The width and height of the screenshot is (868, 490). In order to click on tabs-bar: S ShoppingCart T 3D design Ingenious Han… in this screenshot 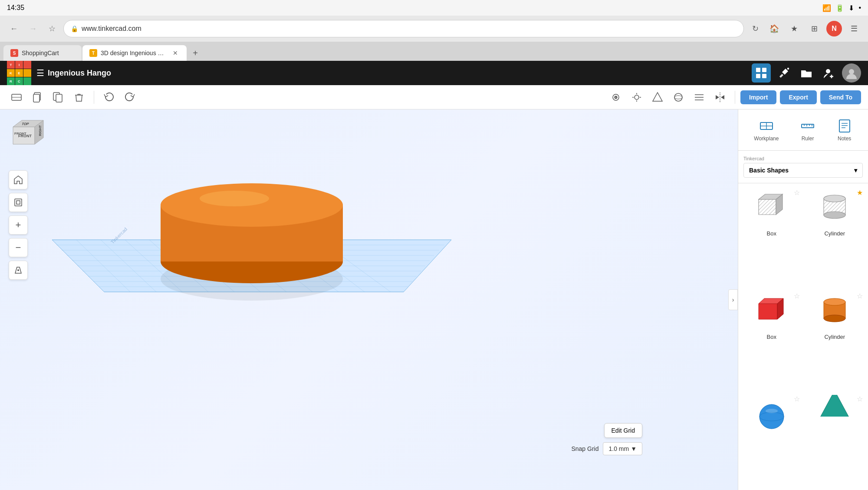, I will do `click(434, 51)`.